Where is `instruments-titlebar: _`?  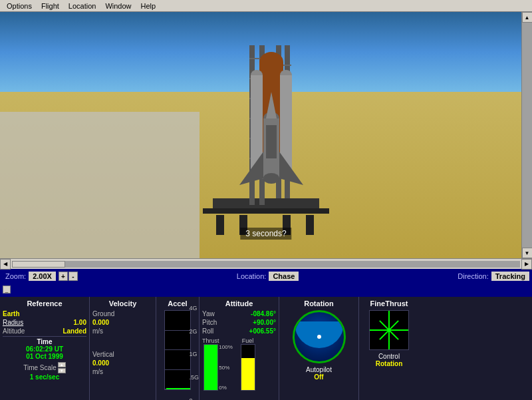 instruments-titlebar: _ is located at coordinates (266, 290).